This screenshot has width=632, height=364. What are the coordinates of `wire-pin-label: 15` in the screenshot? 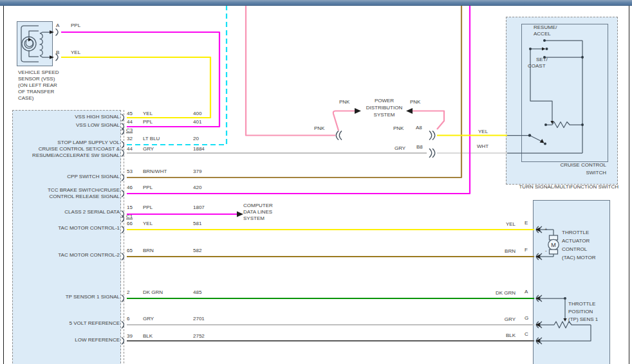 It's located at (130, 207).